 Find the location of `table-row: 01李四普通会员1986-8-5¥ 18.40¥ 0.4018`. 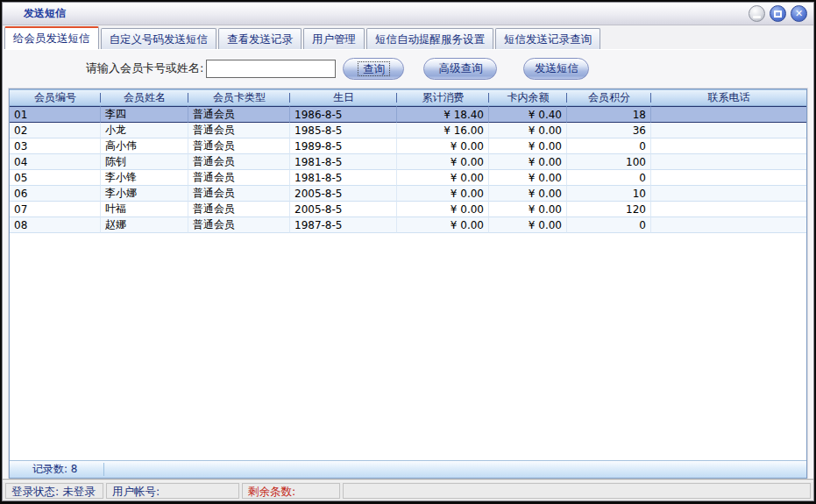

table-row: 01李四普通会员1986-8-5¥ 18.40¥ 0.4018 is located at coordinates (408, 114).